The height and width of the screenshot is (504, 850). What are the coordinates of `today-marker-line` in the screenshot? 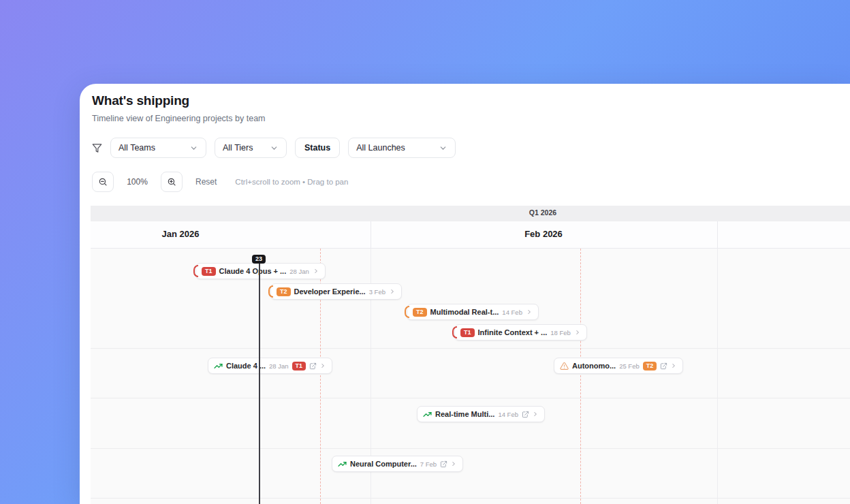 It's located at (259, 384).